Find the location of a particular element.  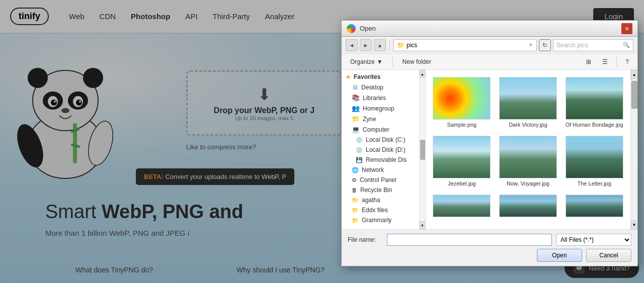

sidebar-scrollbar: ▲ ▼ is located at coordinates (423, 150).